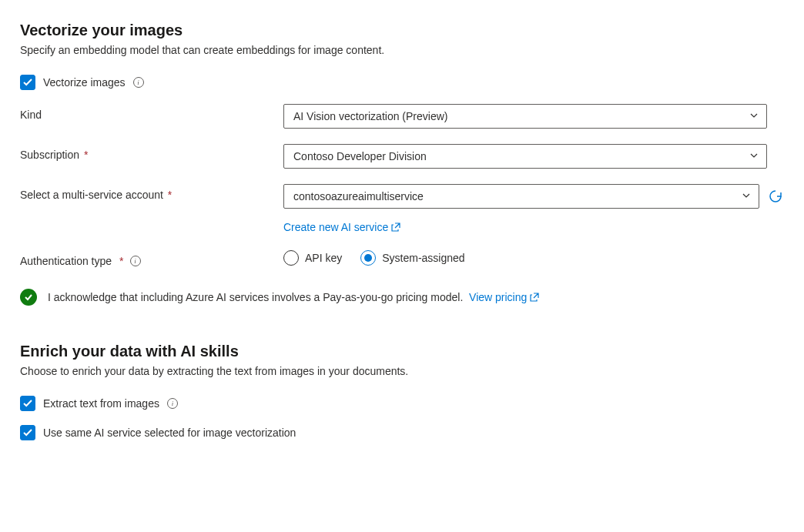  Describe the element at coordinates (152, 192) in the screenshot. I see `account-label: Select a multi-service account *` at that location.